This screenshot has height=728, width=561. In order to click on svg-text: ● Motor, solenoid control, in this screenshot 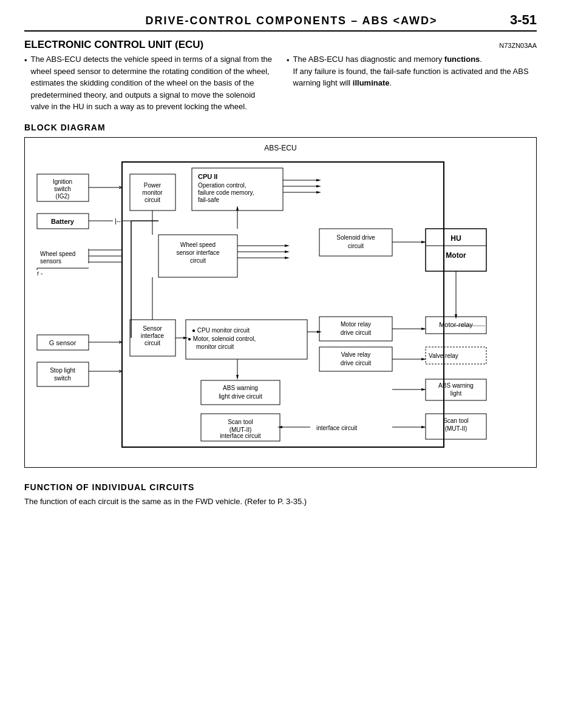, I will do `click(222, 339)`.